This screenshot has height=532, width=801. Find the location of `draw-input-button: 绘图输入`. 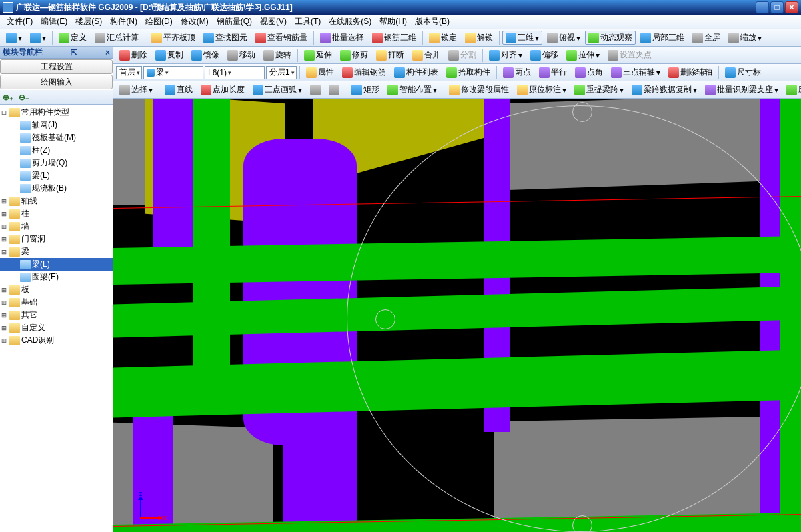

draw-input-button: 绘图输入 is located at coordinates (56, 82).